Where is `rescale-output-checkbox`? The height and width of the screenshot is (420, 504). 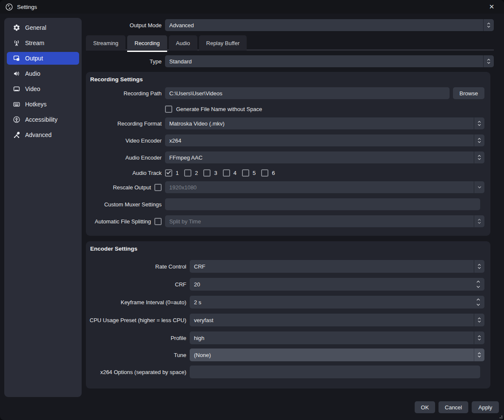
rescale-output-checkbox is located at coordinates (158, 187).